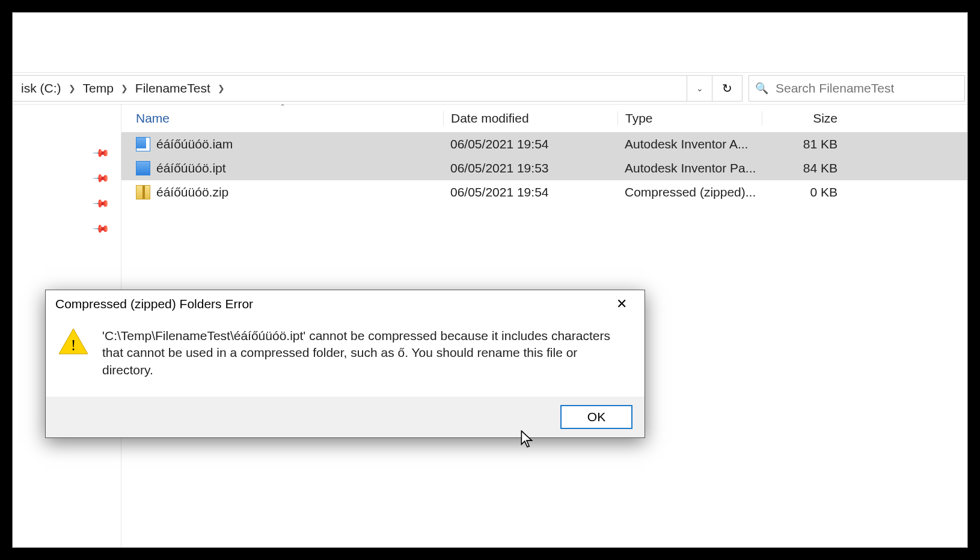 The height and width of the screenshot is (560, 980). I want to click on breadcrumb: isk (C:) ❯ Temp ❯ FilenameTest ❯, so click(350, 88).